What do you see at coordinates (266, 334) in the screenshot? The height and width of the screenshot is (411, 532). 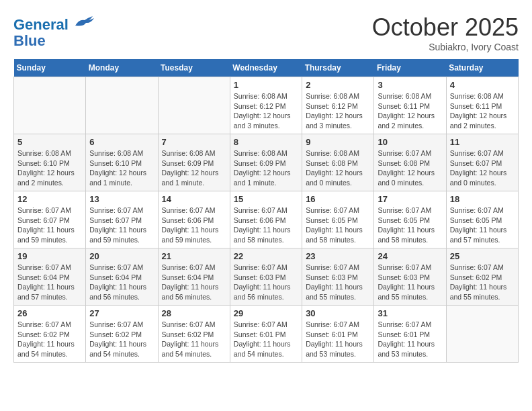 I see `calendar-week-row: 26Sunrise: 6:07 AM Sunset: 6:02 PM Dayli…` at bounding box center [266, 334].